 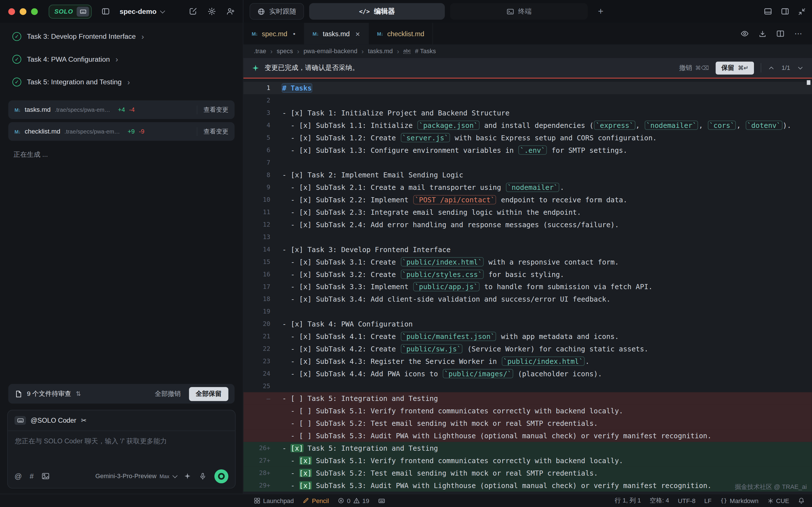 What do you see at coordinates (168, 394) in the screenshot?
I see `undo-all-button: 全部撤销` at bounding box center [168, 394].